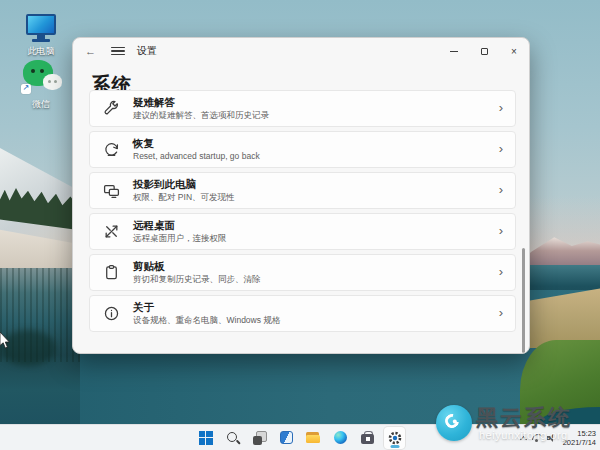  What do you see at coordinates (201, 116) in the screenshot?
I see `settings-item-subtitle: 建议的疑难解答、首选项和历史记录` at bounding box center [201, 116].